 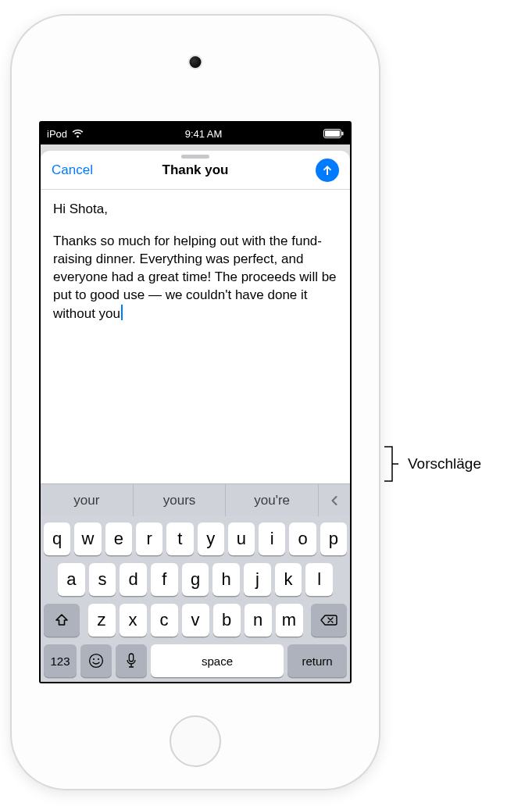 What do you see at coordinates (319, 580) in the screenshot?
I see `key-l: l` at bounding box center [319, 580].